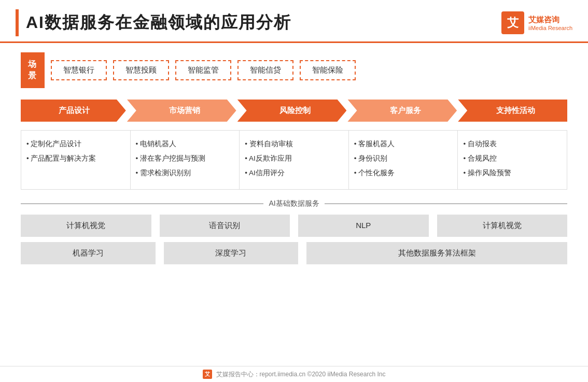 Image resolution: width=588 pixels, height=382 pixels. What do you see at coordinates (402, 173) in the screenshot?
I see `content-item: 个性化服务` at bounding box center [402, 173].